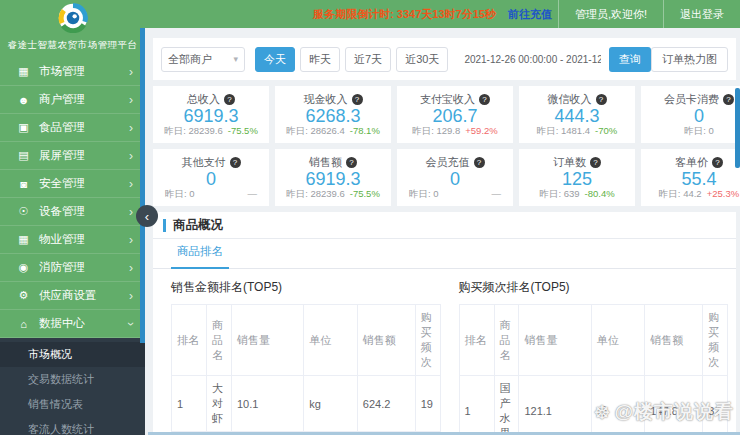  What do you see at coordinates (72, 324) in the screenshot?
I see `sidebar-item-9: ⌂数据中心›` at bounding box center [72, 324].